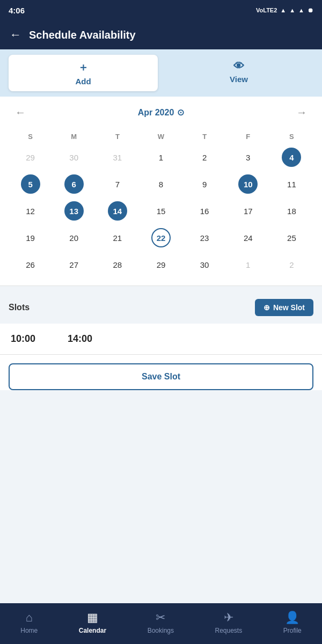  I want to click on calendar-header-row: SMTWTFS, so click(161, 136).